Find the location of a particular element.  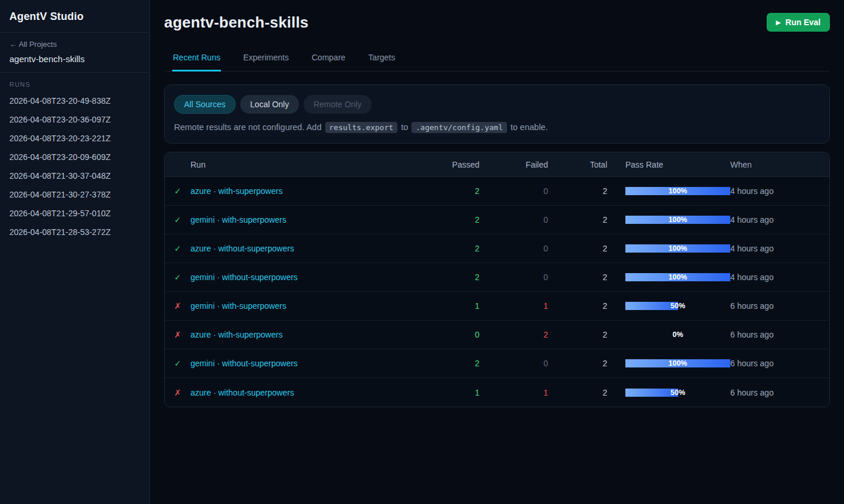

pass-rate-label: 0% is located at coordinates (678, 335).